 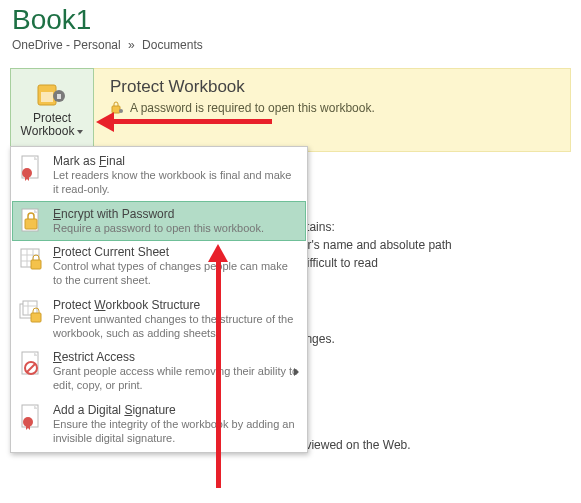 What do you see at coordinates (66, 45) in the screenshot?
I see `breadcrumb-loc1: OneDrive - Personal` at bounding box center [66, 45].